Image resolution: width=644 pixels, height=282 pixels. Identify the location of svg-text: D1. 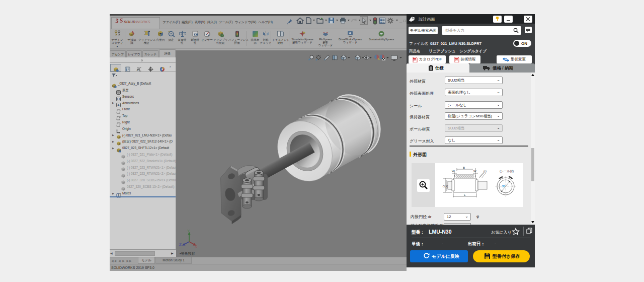
(447, 186).